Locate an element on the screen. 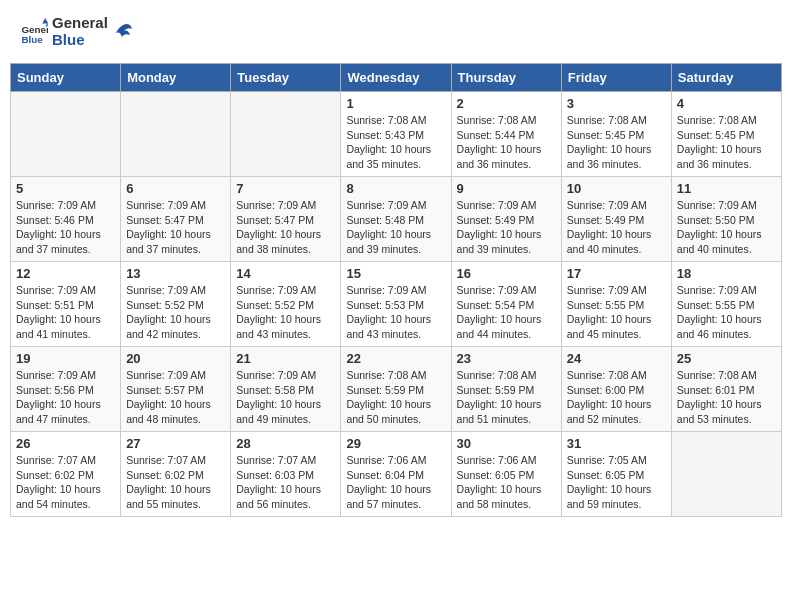  day-info: Sunrise: 7:09 AM Sunset: 5:53 PM Dayligh… is located at coordinates (396, 312).